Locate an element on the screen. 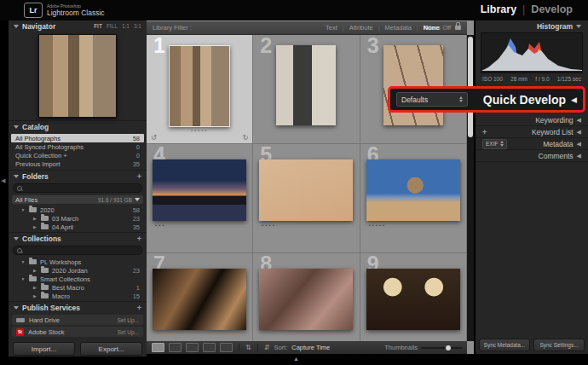 Image resolution: width=588 pixels, height=365 pixels. grid-cell: 9 is located at coordinates (414, 297).